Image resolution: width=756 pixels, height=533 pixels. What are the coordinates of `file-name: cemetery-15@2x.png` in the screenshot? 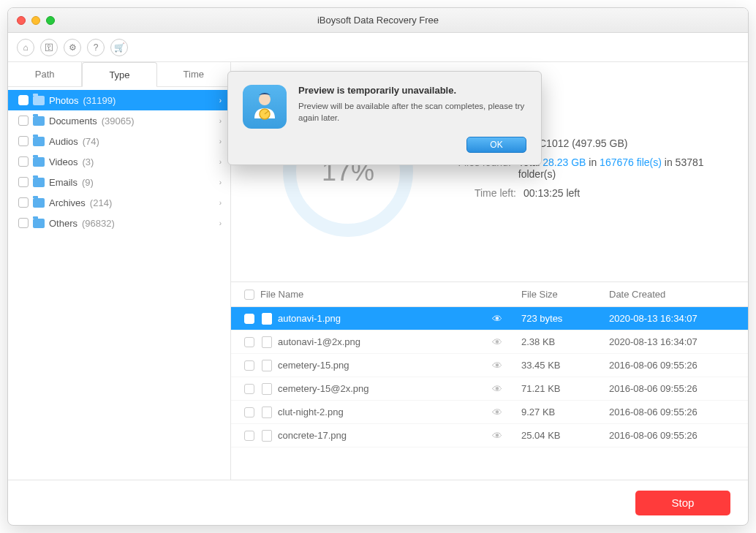 It's located at (385, 389).